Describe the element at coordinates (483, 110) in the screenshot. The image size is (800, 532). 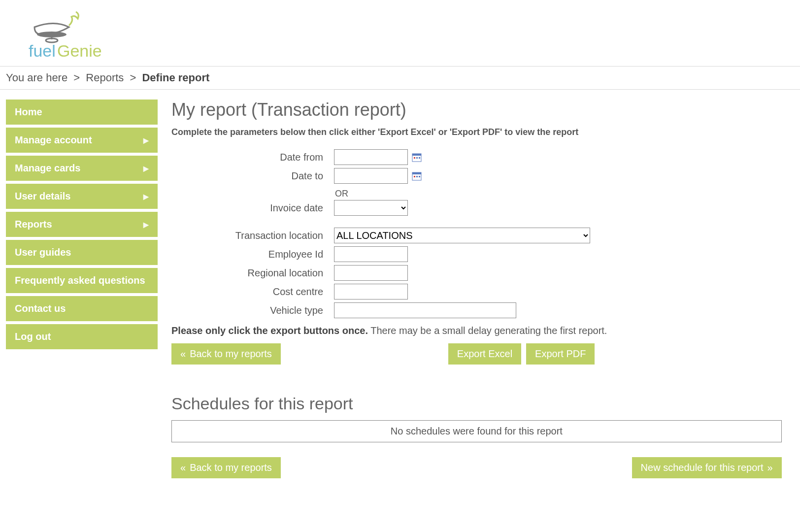
I see `page-title: My report (Transaction report)` at that location.